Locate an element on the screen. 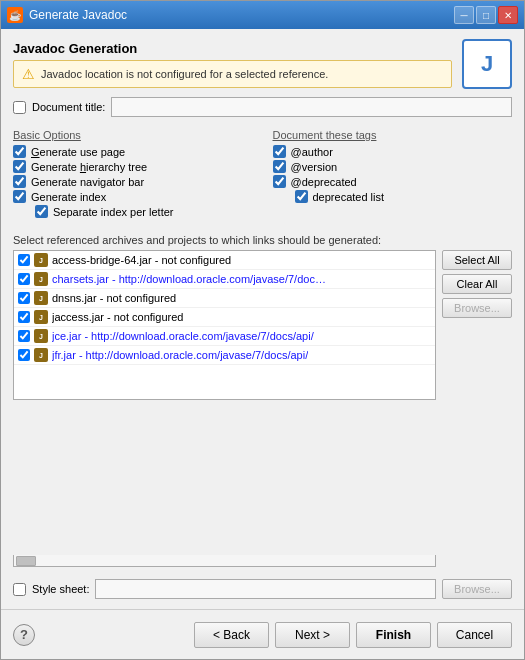 Image resolution: width=525 pixels, height=660 pixels. list-item: J jaccess.jar - not configured is located at coordinates (224, 318).